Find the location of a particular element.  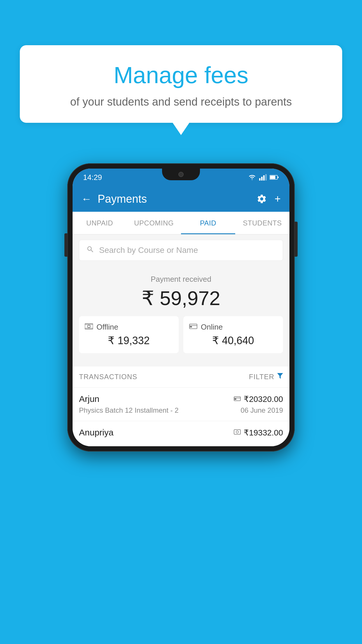

transaction-date-1: 06 June 2019 is located at coordinates (262, 410).